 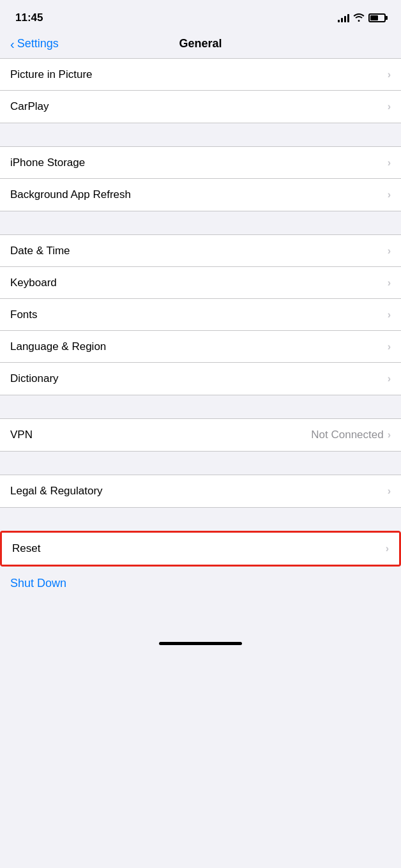 What do you see at coordinates (200, 549) in the screenshot?
I see `list-item-reset: Reset ›` at bounding box center [200, 549].